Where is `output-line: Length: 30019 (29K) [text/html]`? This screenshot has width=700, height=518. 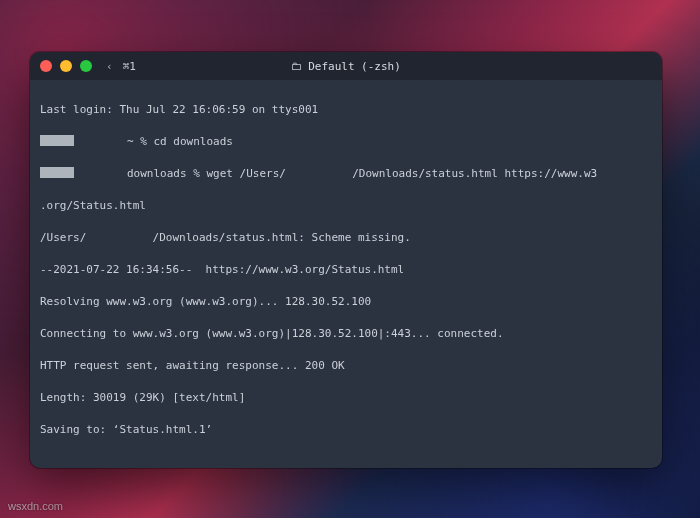 output-line: Length: 30019 (29K) [text/html] is located at coordinates (346, 398).